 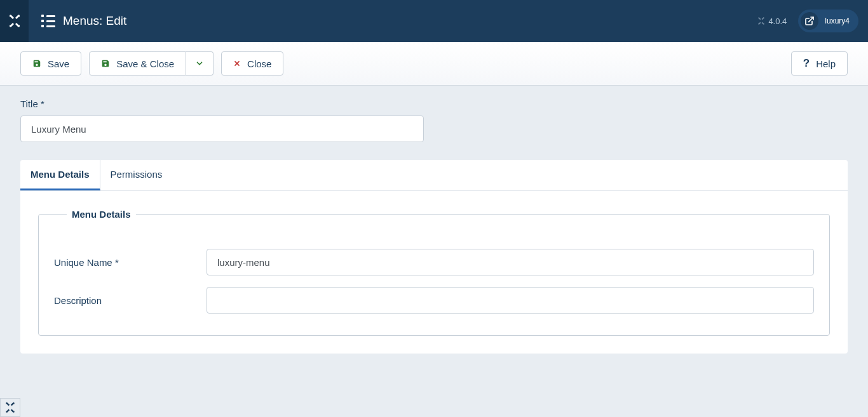 What do you see at coordinates (826, 63) in the screenshot?
I see `help-label: Help` at bounding box center [826, 63].